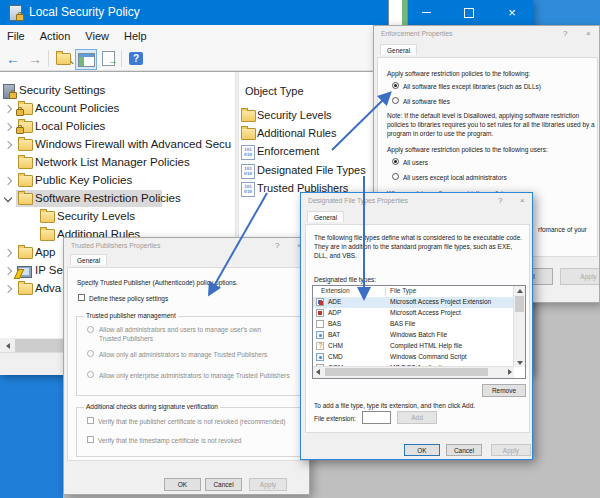 The width and height of the screenshot is (600, 498). What do you see at coordinates (48, 58) in the screenshot?
I see `toolbar-separator` at bounding box center [48, 58].